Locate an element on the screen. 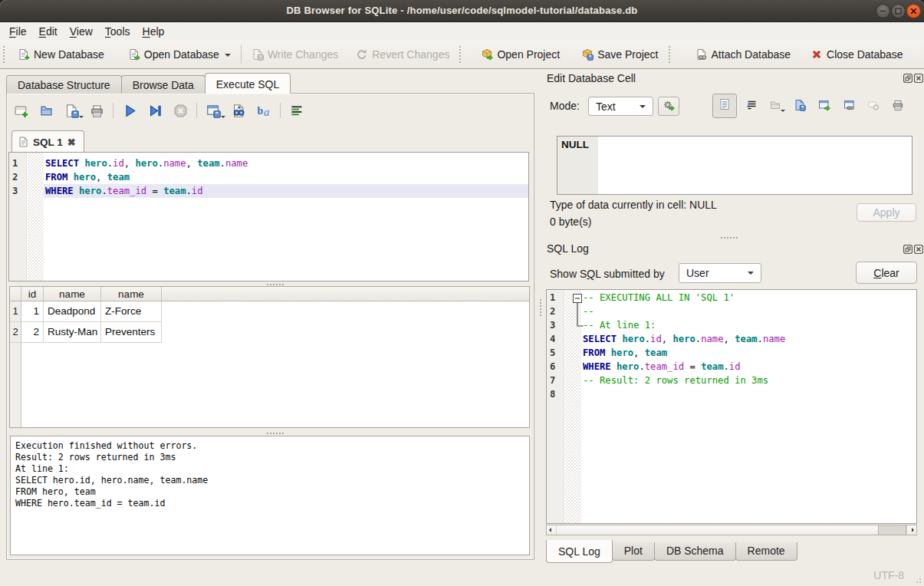 The height and width of the screenshot is (586, 924). edit-cell-float-icon is located at coordinates (908, 77).